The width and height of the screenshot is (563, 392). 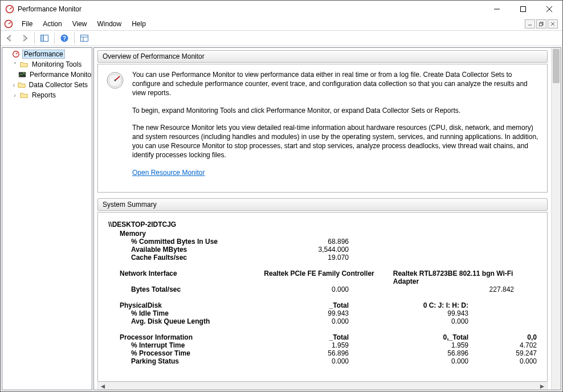 What do you see at coordinates (323, 242) in the screenshot?
I see `summary-row: % Committed Bytes In Use68.896` at bounding box center [323, 242].